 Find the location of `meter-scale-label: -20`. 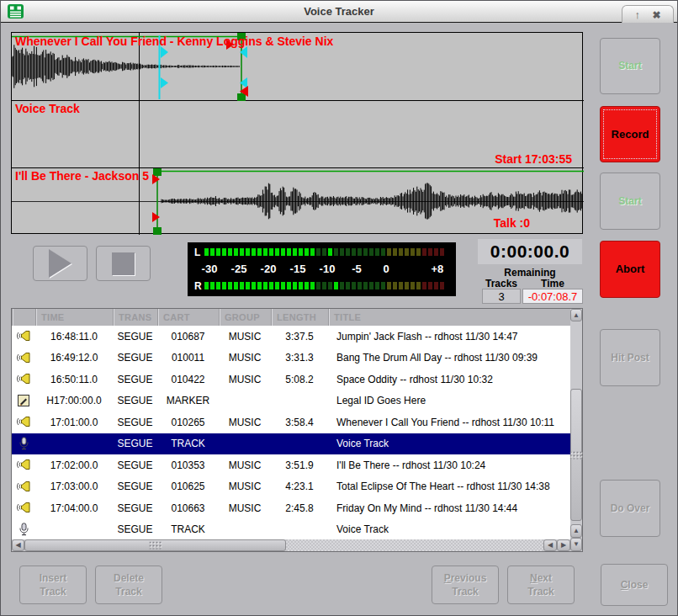

meter-scale-label: -20 is located at coordinates (269, 269).